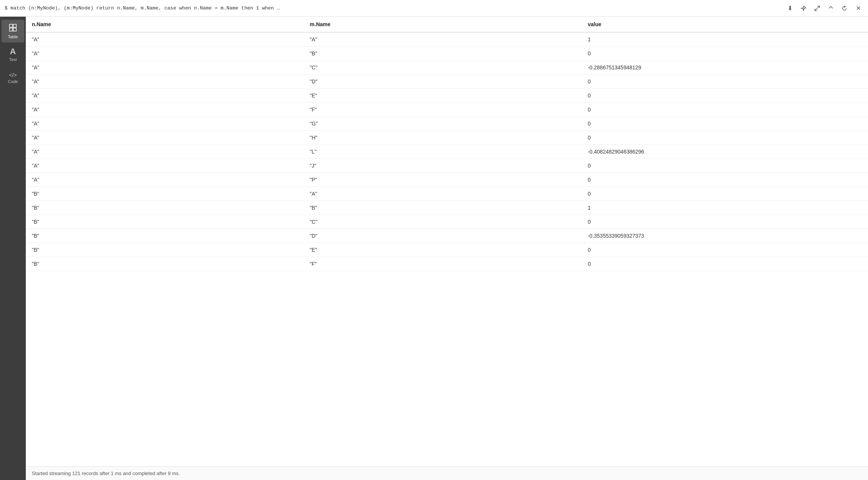 The height and width of the screenshot is (480, 868). I want to click on cell-value: -0.35355339059327373, so click(725, 236).